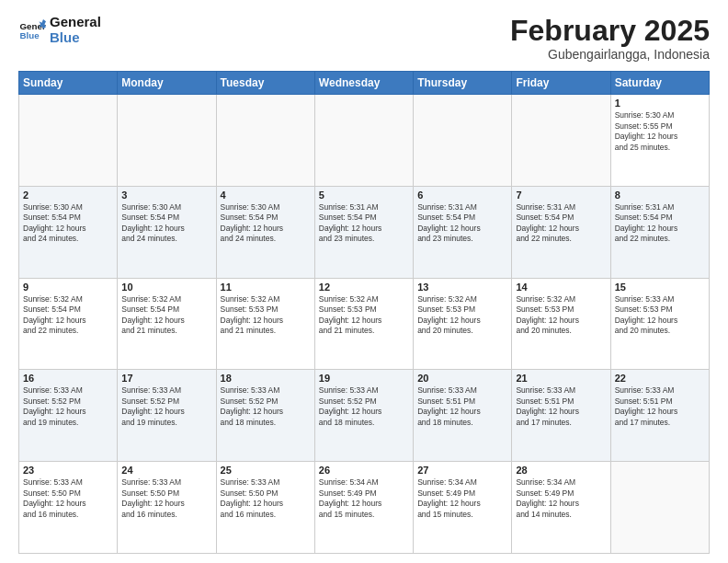 This screenshot has height=563, width=728. Describe the element at coordinates (561, 470) in the screenshot. I see `day-number: 28` at that location.